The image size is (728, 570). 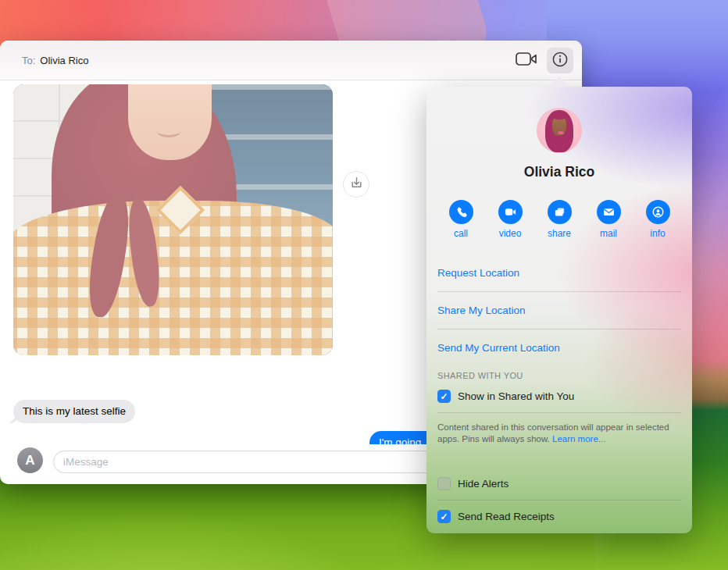 I want to click on shared-with-you-description: Content shared in this conversation will…, so click(x=559, y=433).